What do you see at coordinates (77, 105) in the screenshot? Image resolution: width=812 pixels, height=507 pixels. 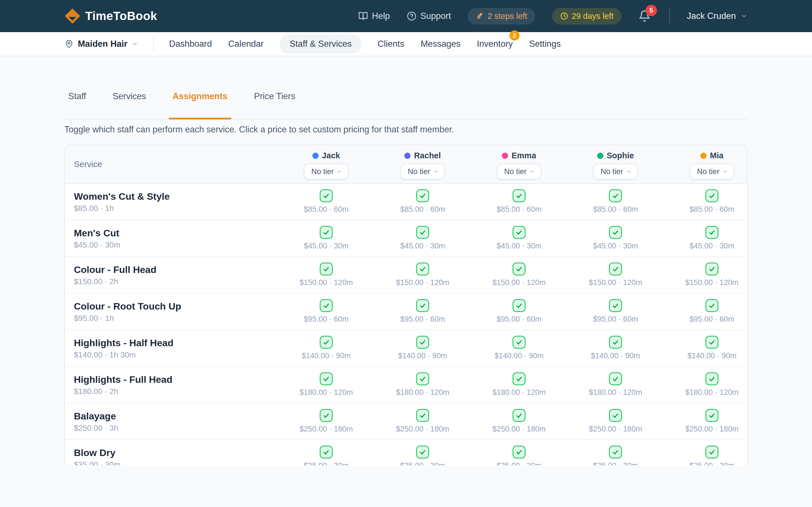 I see `tab-staff: Staff` at bounding box center [77, 105].